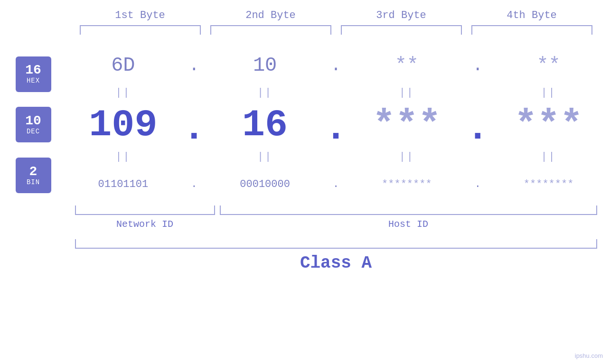  What do you see at coordinates (123, 65) in the screenshot?
I see `hex-b1-value: 6D` at bounding box center [123, 65].